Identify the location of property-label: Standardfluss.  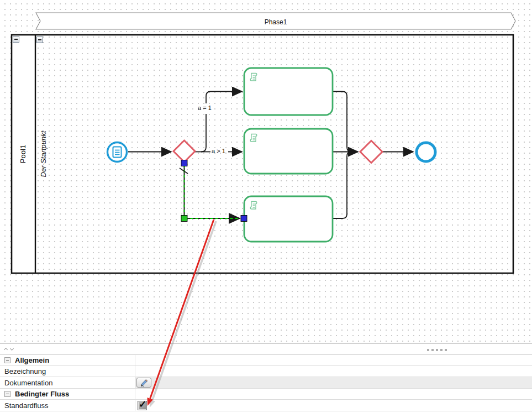
(27, 406).